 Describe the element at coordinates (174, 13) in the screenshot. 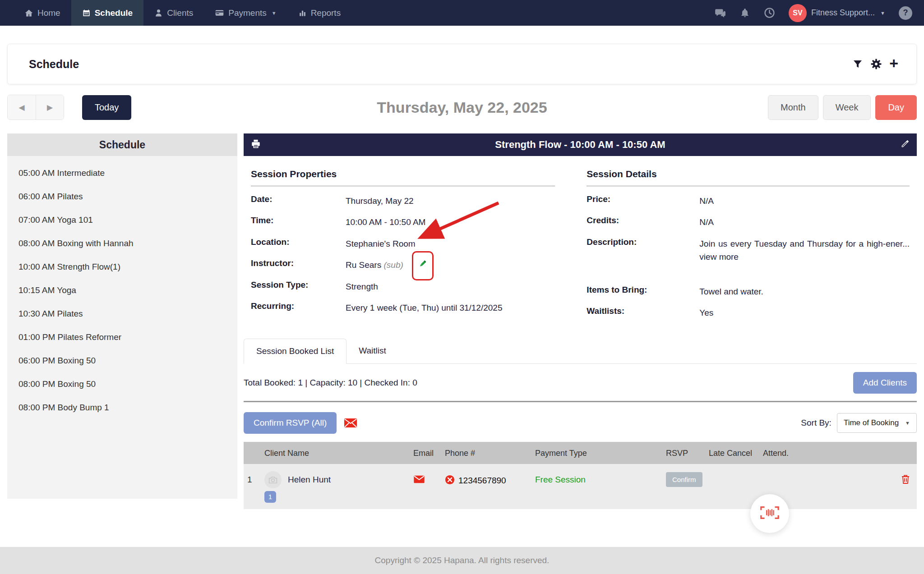

I see `nav-item-clients: Clients` at that location.